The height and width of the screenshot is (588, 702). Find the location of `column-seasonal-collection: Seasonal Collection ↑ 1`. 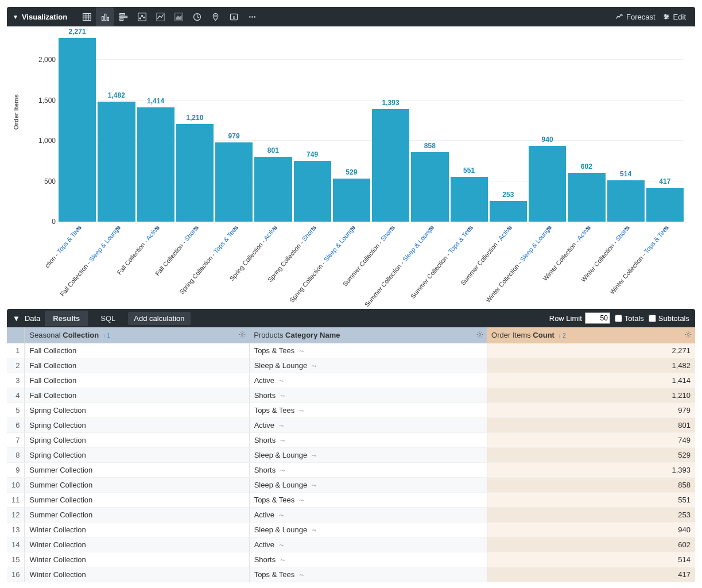

column-seasonal-collection: Seasonal Collection ↑ 1 is located at coordinates (137, 335).